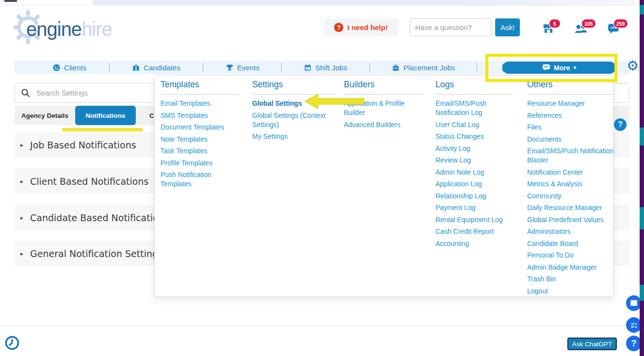  Describe the element at coordinates (571, 127) in the screenshot. I see `menu-item-files: Files` at that location.